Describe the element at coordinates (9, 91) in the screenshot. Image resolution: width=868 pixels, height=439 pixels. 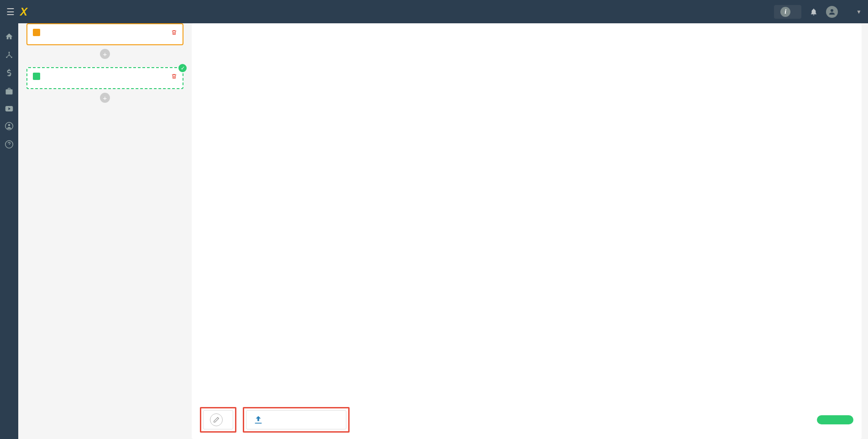
I see `briefcase-icon` at that location.